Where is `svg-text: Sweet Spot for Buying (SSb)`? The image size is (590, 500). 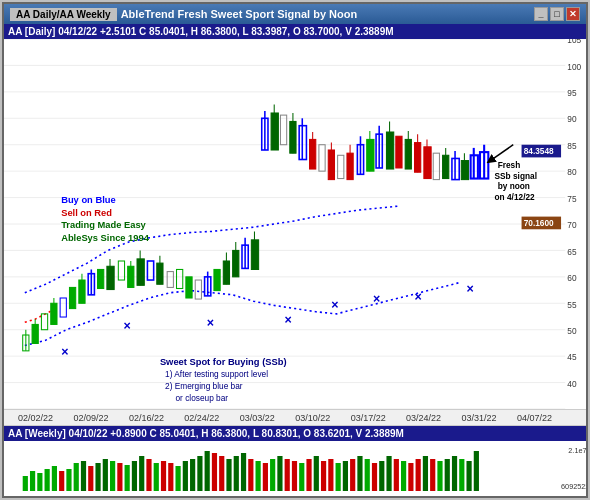 svg-text: Sweet Spot for Buying (SSb) is located at coordinates (224, 362).